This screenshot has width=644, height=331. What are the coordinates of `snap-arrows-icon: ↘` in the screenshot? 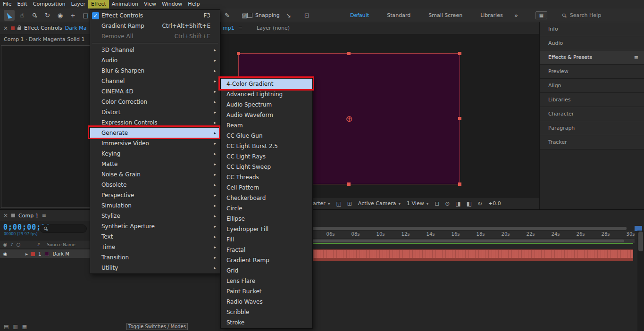 It's located at (289, 15).